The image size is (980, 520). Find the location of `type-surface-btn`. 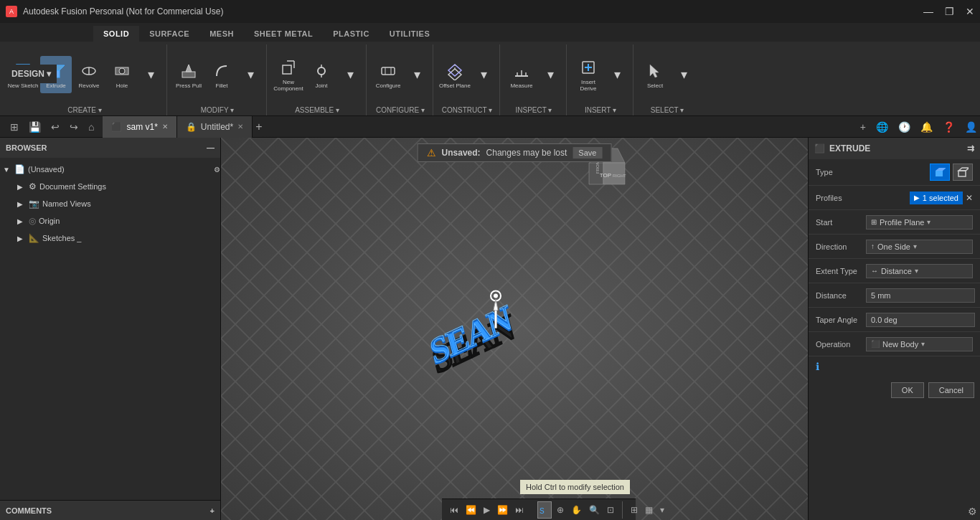

type-surface-btn is located at coordinates (963, 172).